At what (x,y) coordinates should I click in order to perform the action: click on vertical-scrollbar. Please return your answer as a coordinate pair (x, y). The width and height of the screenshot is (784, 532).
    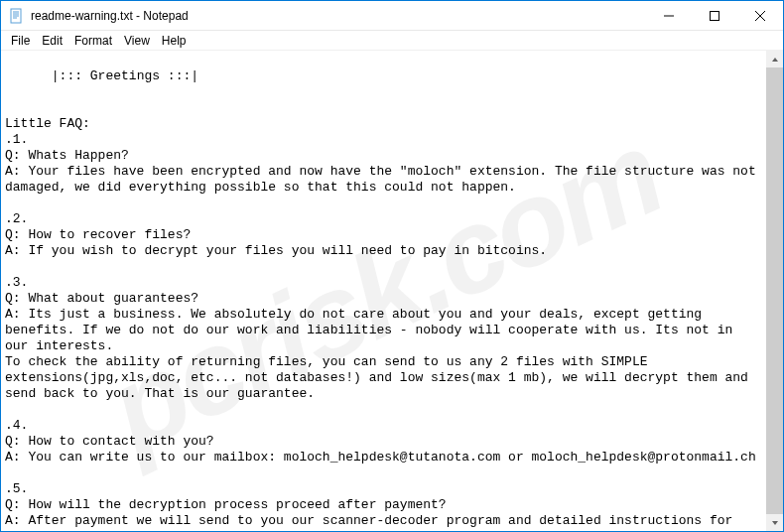
    Looking at the image, I should click on (774, 291).